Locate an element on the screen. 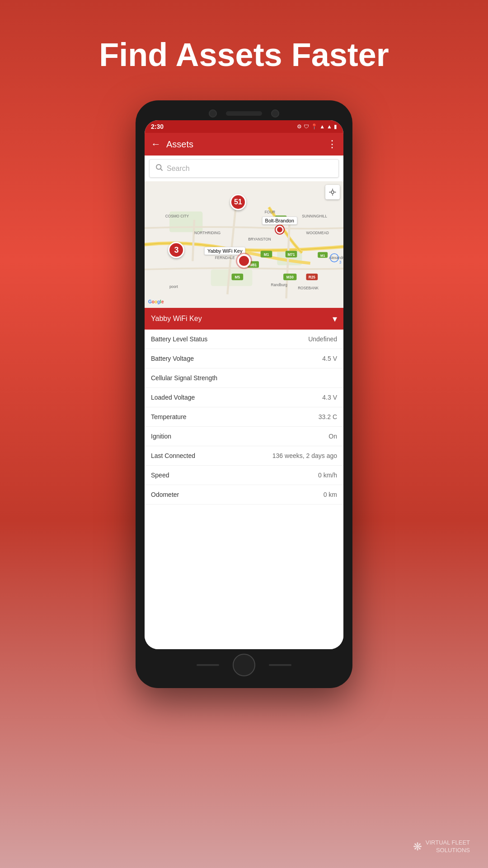 Image resolution: width=488 pixels, height=868 pixels. detail-value: On is located at coordinates (333, 436).